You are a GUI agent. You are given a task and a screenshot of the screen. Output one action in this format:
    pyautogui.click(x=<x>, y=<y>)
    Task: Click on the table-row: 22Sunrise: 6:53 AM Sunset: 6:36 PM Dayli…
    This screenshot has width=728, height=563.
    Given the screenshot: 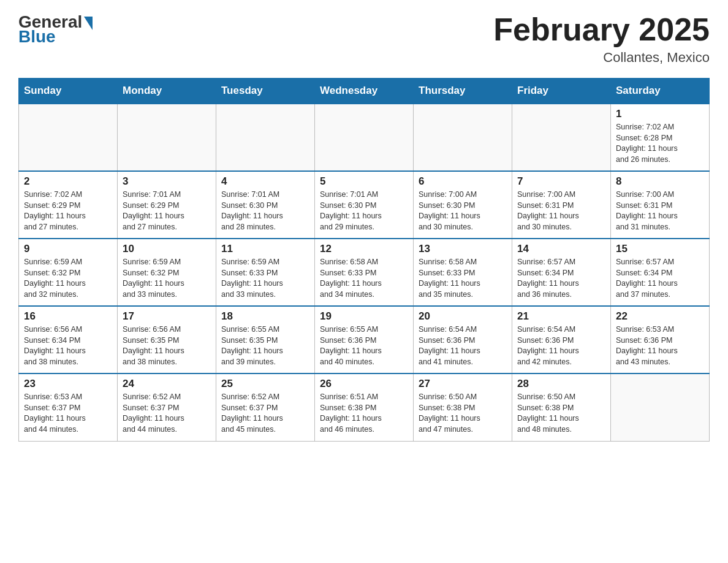 What is the action you would take?
    pyautogui.click(x=661, y=340)
    